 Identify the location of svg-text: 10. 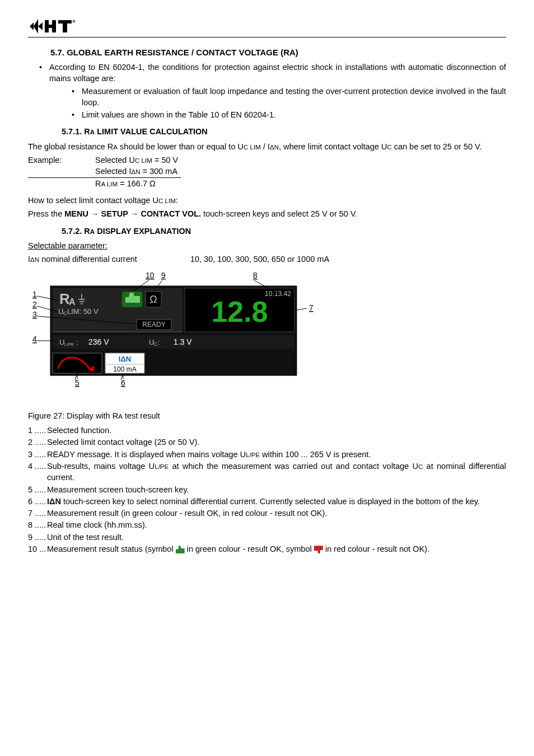
(150, 275).